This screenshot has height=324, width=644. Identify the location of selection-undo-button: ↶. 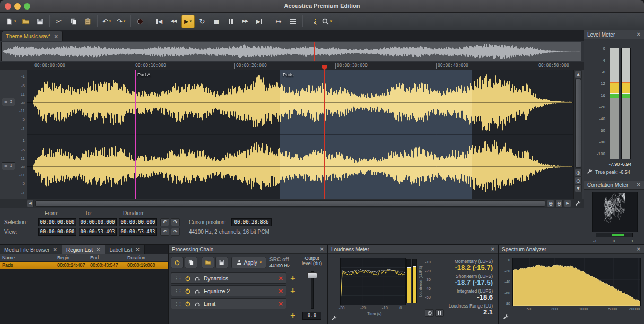
(164, 222).